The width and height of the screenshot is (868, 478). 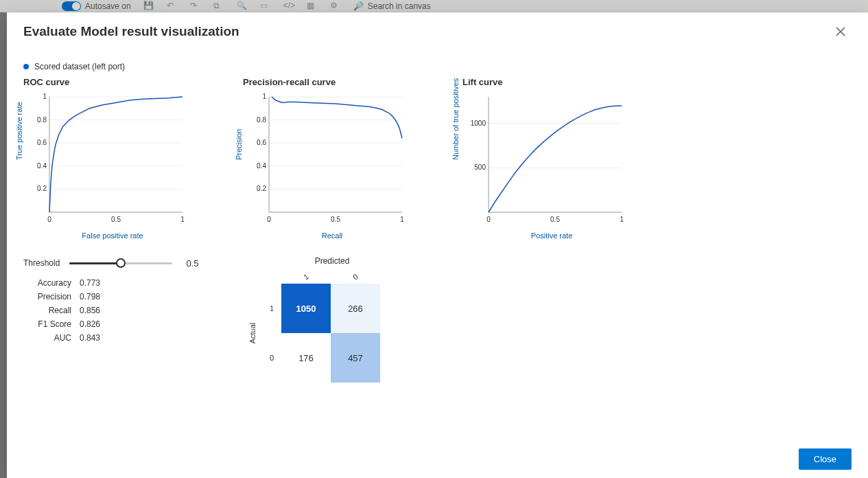 I want to click on lift-title: Lift curve, so click(x=552, y=82).